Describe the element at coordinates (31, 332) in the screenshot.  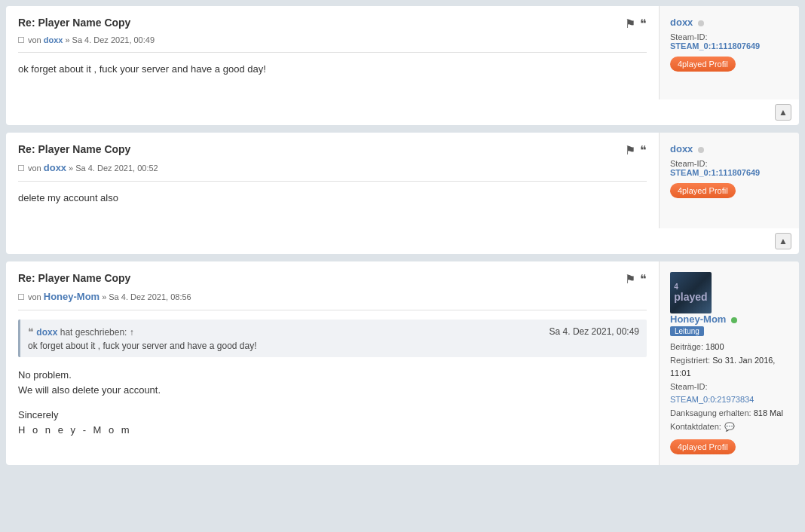
I see `quote-open-icon: ❝` at that location.